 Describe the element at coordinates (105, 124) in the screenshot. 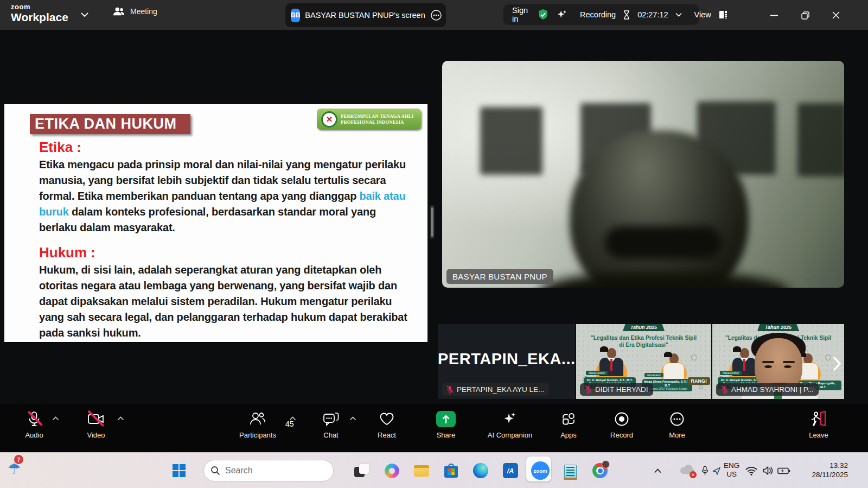

I see `slide-title: ETIKA DAN HUKUM` at that location.